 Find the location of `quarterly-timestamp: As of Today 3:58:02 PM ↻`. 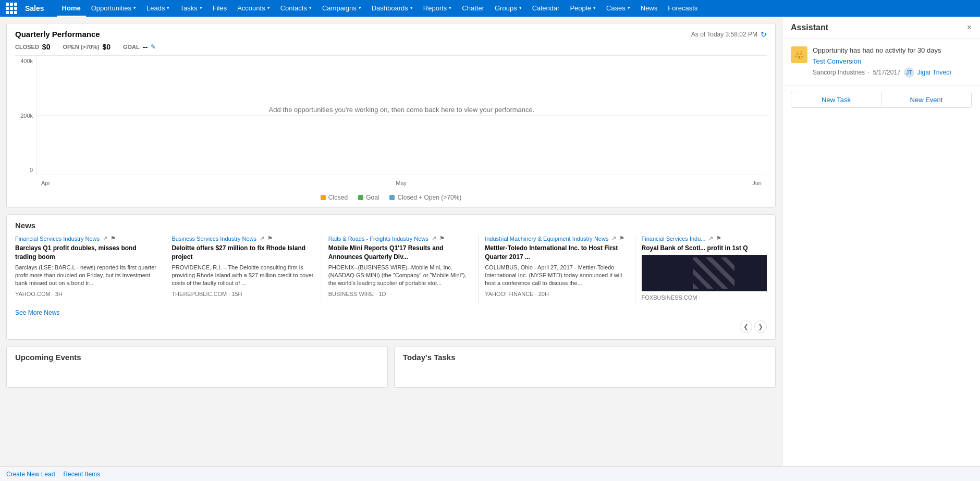

quarterly-timestamp: As of Today 3:58:02 PM ↻ is located at coordinates (729, 34).